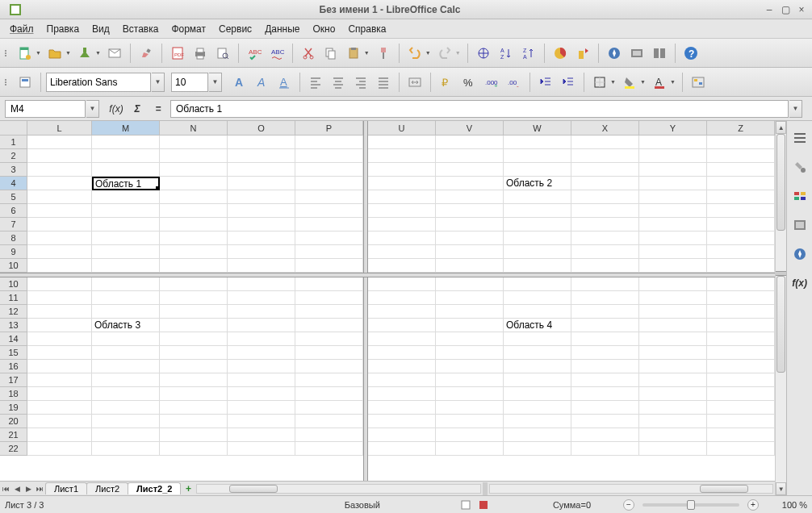 The height and width of the screenshot is (513, 812). What do you see at coordinates (14, 408) in the screenshot?
I see `row-header: 19` at bounding box center [14, 408].